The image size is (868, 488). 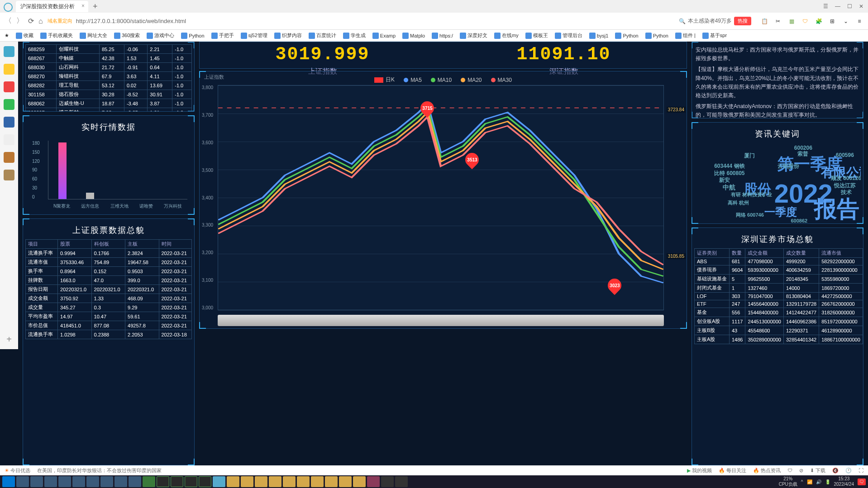 I want to click on bookmark-item: 学生成, so click(x=354, y=35).